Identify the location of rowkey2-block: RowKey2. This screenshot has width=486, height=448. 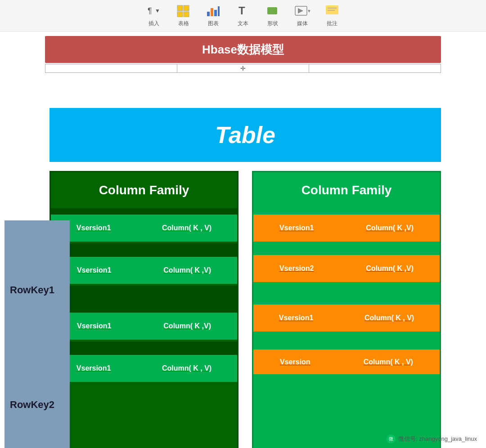
(37, 404).